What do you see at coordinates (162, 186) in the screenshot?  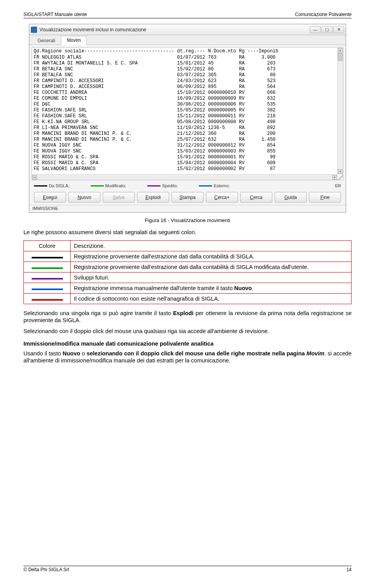 I see `legend-item: Spedito;` at bounding box center [162, 186].